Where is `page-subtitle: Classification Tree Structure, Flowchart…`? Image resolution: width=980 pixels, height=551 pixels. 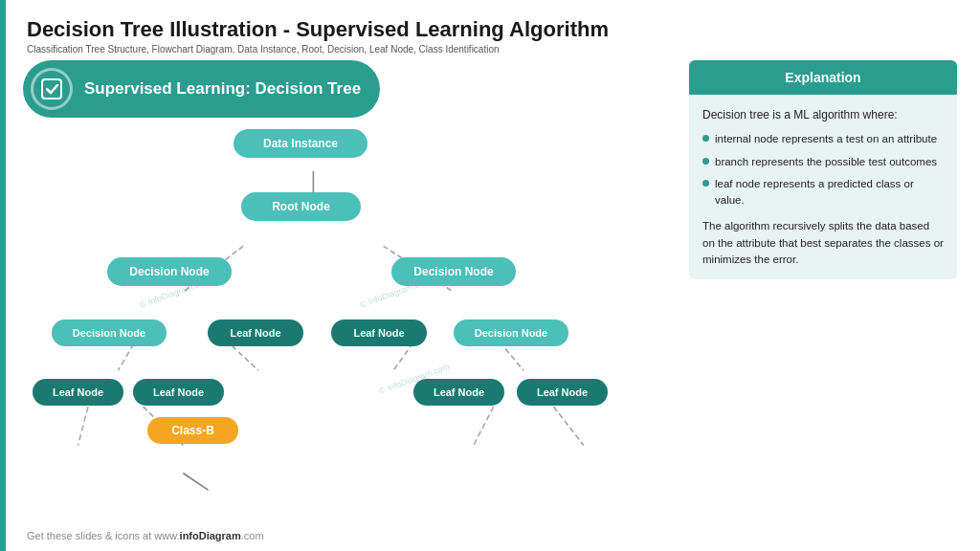
page-subtitle: Classification Tree Structure, Flowchart… is located at coordinates (492, 50).